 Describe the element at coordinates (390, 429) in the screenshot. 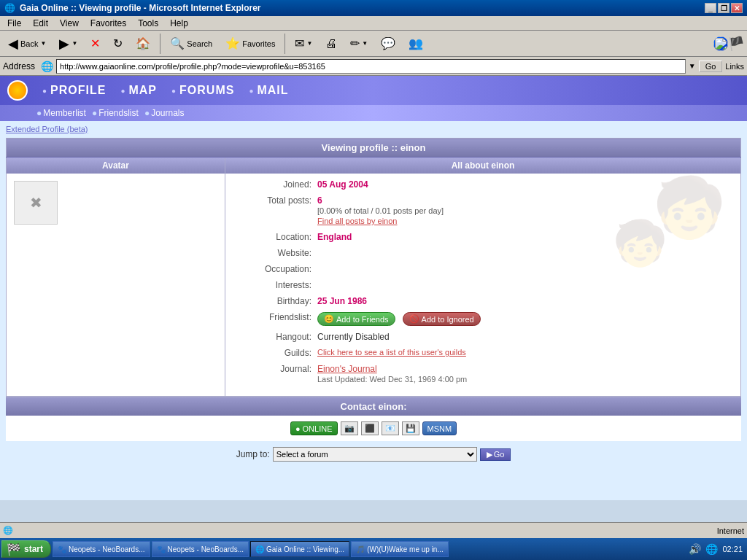

I see `contact-btn-3: 📧` at that location.